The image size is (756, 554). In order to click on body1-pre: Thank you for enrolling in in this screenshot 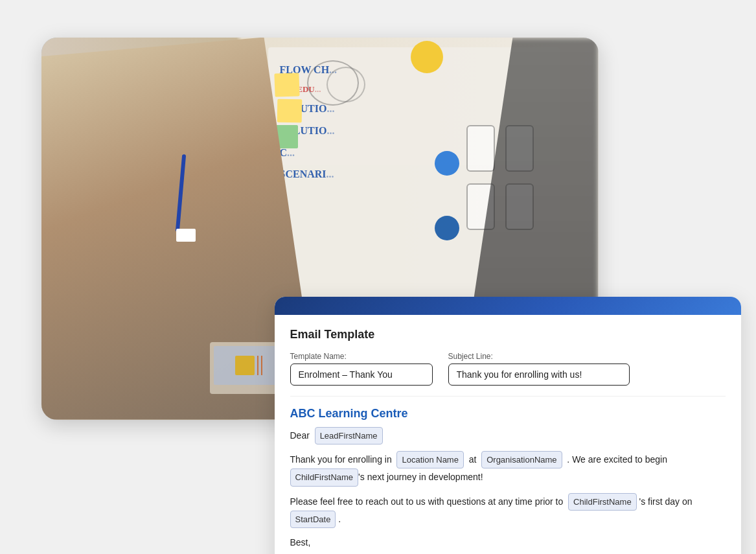, I will do `click(341, 459)`.